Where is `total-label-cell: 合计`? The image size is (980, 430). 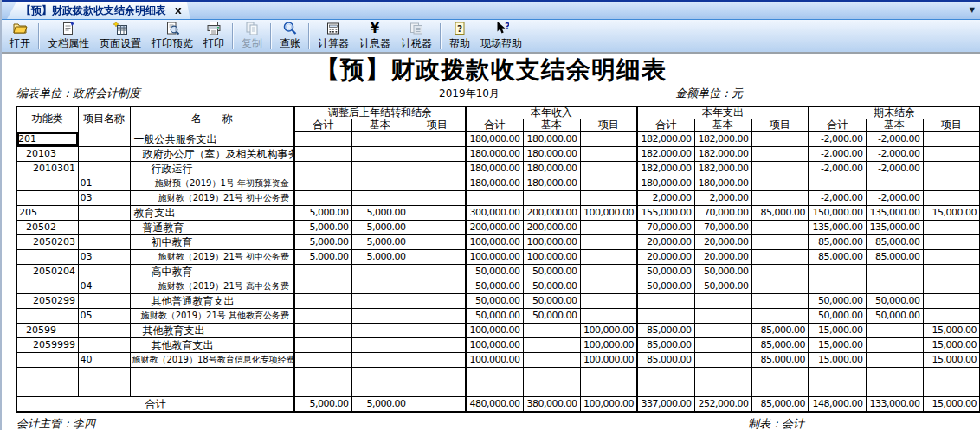 total-label-cell: 合计 is located at coordinates (156, 405).